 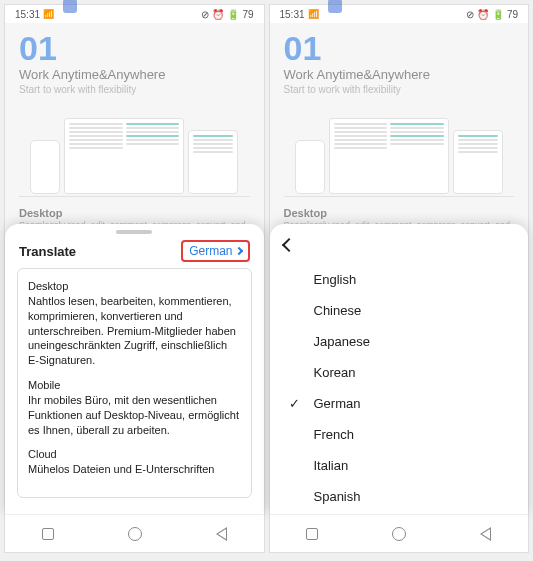 I want to click on selected-language-label: German, so click(x=210, y=251).